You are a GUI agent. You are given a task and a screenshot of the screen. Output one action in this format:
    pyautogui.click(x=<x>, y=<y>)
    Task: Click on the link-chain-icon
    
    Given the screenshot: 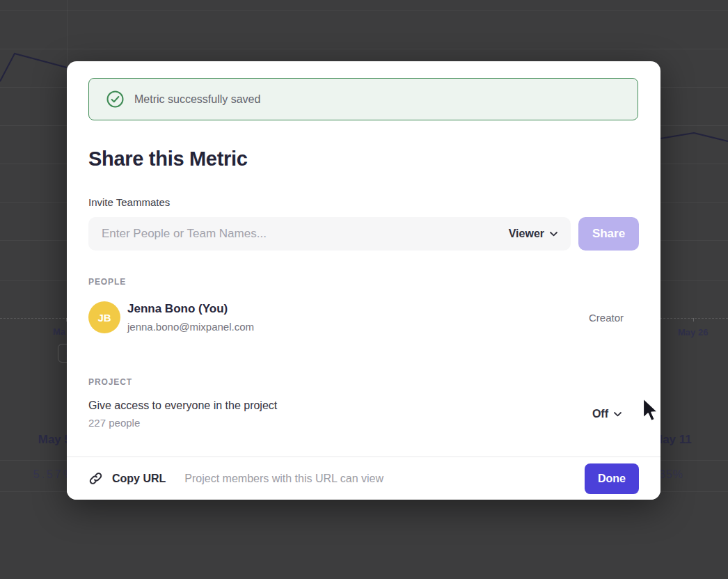 What is the action you would take?
    pyautogui.click(x=96, y=479)
    